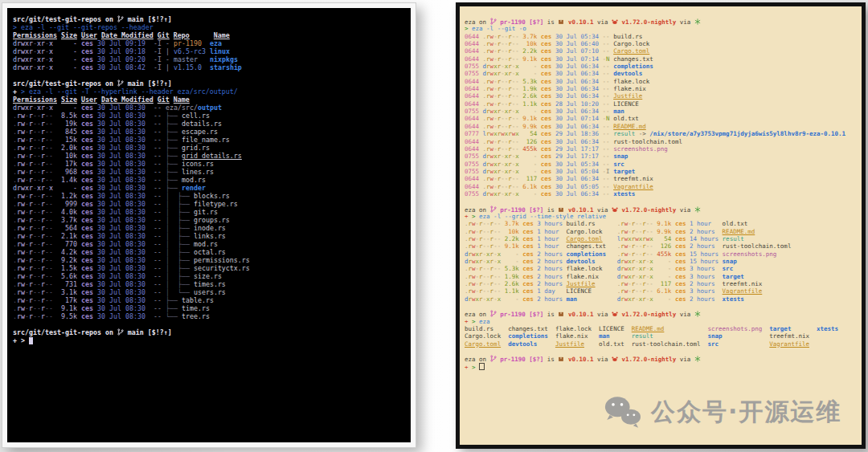 This screenshot has width=868, height=452. Describe the element at coordinates (209, 212) in the screenshot. I see `terminal-line: .rw-r--r-- 4.0k ces 30 Jul 08:30 -- │ ├─…` at that location.